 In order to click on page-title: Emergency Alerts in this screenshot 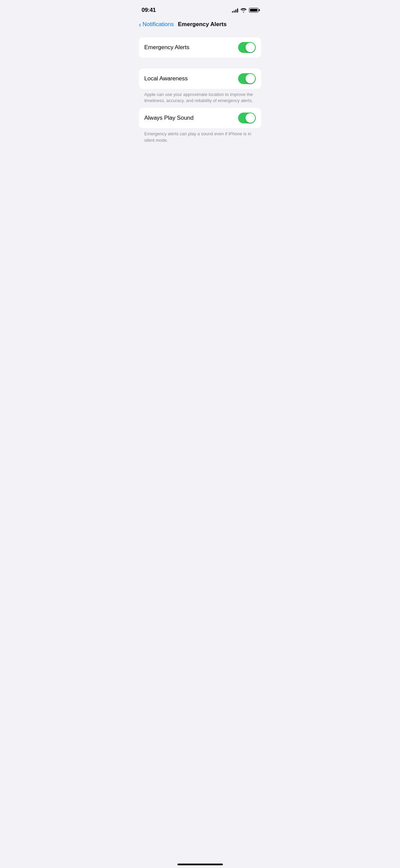, I will do `click(202, 24)`.